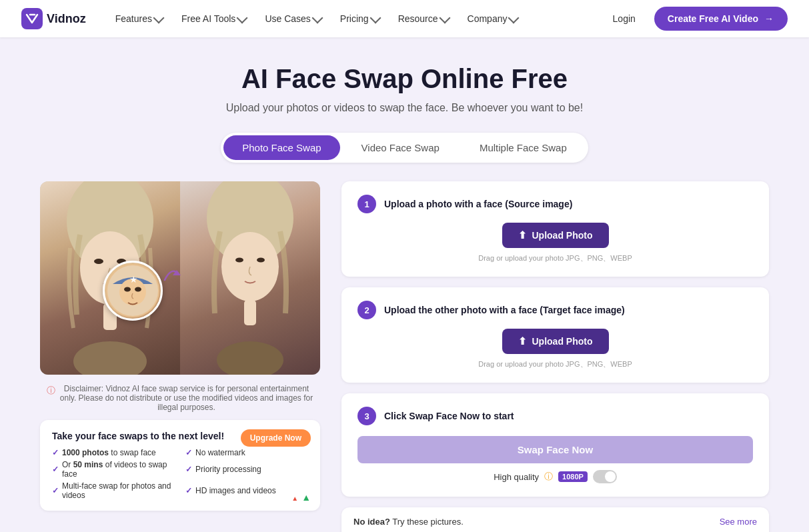 The height and width of the screenshot is (532, 809). I want to click on samples-section: No idea? Try these pictures. See more, so click(555, 520).